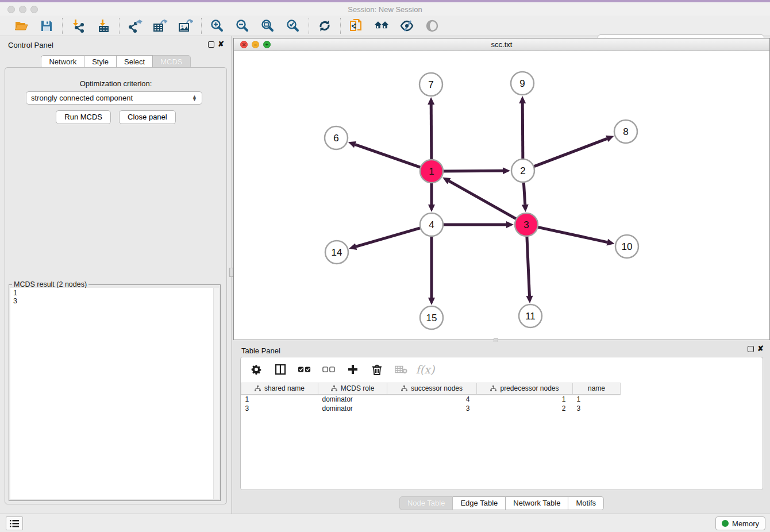 This screenshot has width=770, height=532. What do you see at coordinates (280, 389) in the screenshot?
I see `column-header-shared-name: shared name` at bounding box center [280, 389].